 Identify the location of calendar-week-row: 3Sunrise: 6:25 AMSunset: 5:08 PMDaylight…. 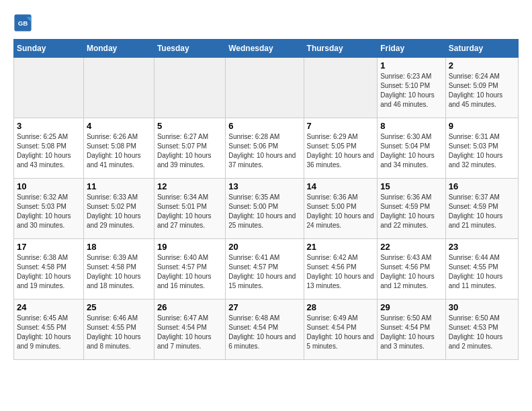
(266, 148).